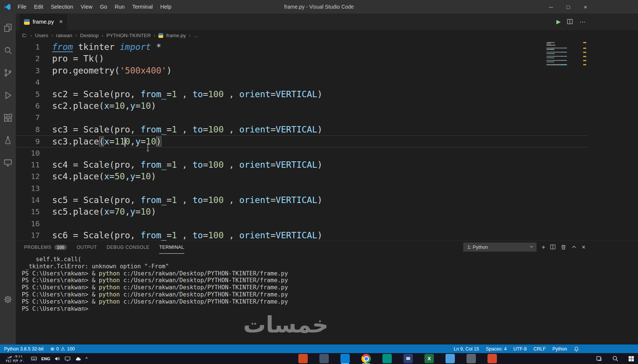 Image resolution: width=638 pixels, height=364 pixels. Describe the element at coordinates (87, 359) in the screenshot. I see `hidden-icons-chevron: ^` at that location.